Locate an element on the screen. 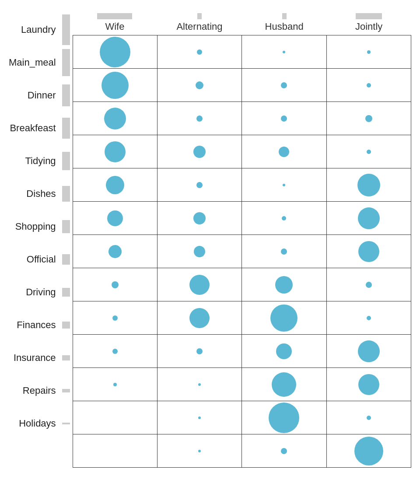 The image size is (420, 504). row-label-text: Tidying is located at coordinates (41, 161).